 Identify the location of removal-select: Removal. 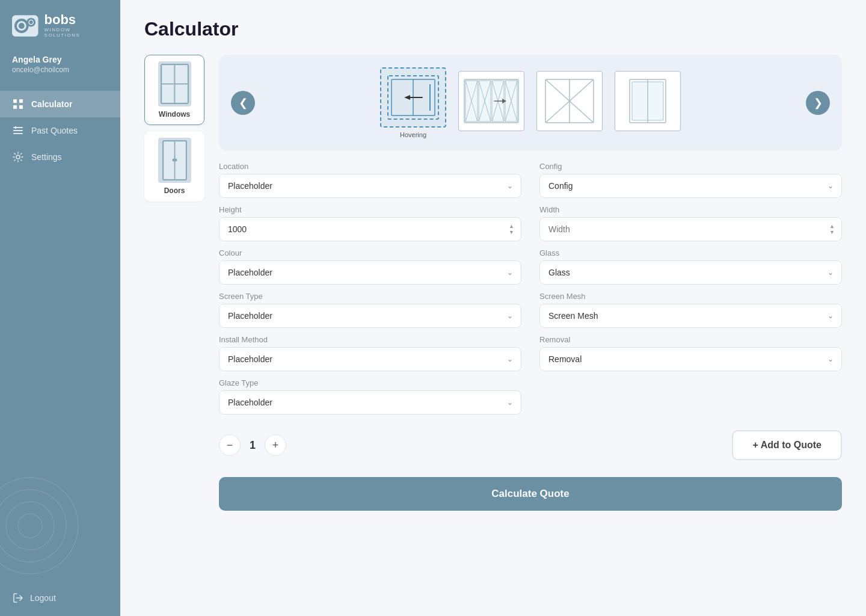
(690, 359).